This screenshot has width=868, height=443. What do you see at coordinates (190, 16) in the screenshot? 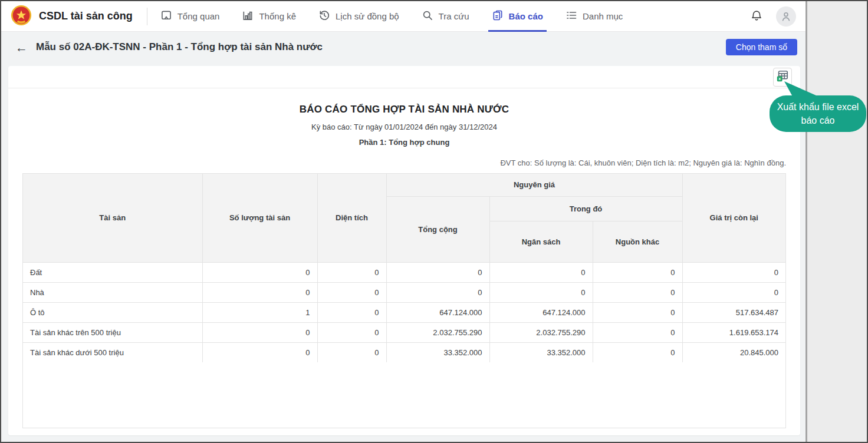
I see `nav-item-tong-quan: Tổng quan` at bounding box center [190, 16].